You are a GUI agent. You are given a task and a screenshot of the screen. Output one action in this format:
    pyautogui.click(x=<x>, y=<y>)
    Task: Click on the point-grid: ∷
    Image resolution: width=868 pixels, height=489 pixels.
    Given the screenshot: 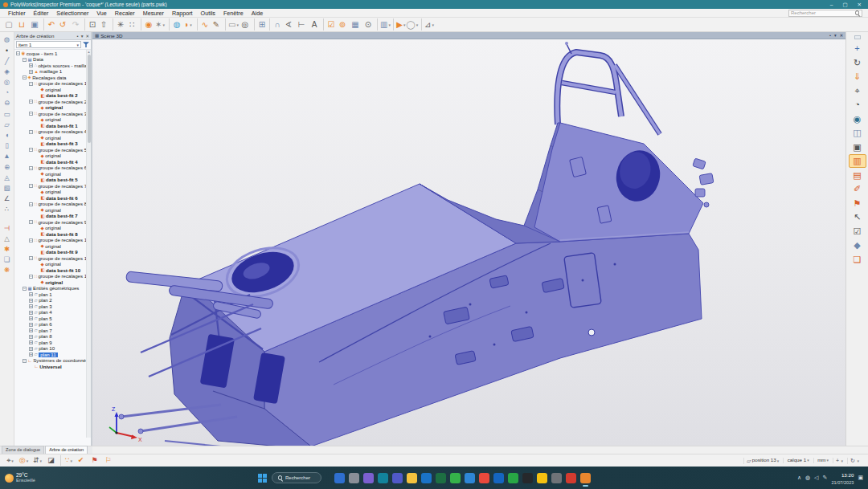 What is the action you would take?
    pyautogui.click(x=132, y=24)
    